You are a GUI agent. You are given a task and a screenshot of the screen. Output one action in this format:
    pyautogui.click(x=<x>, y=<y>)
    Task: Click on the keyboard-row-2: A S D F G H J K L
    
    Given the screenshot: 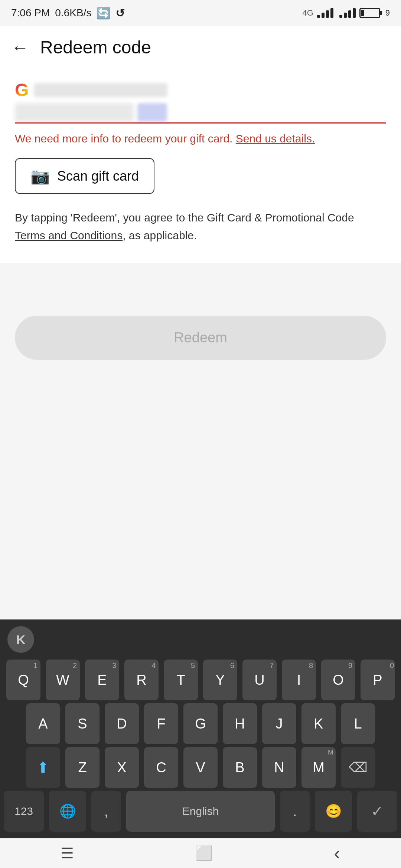 What is the action you would take?
    pyautogui.click(x=200, y=724)
    